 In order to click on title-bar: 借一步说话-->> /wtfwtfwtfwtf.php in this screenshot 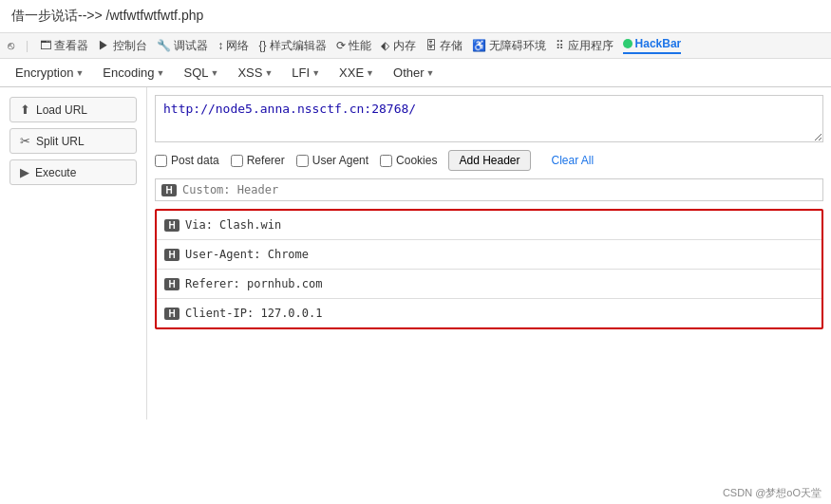, I will do `click(416, 17)`.